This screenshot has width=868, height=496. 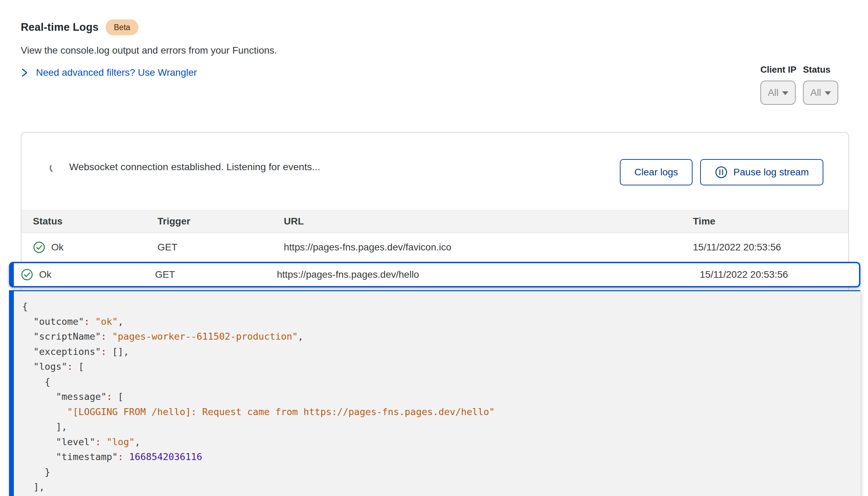 What do you see at coordinates (55, 167) in the screenshot?
I see `spinner-icon` at bounding box center [55, 167].